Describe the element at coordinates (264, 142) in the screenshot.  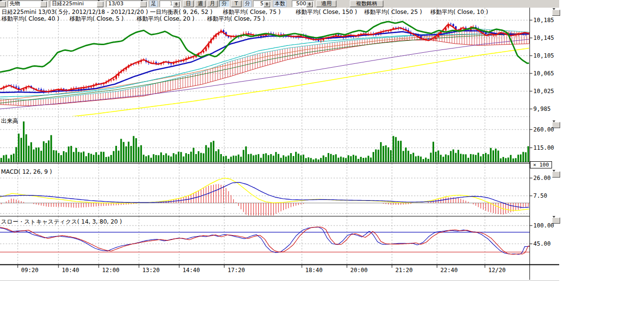
I see `volume-series` at that location.